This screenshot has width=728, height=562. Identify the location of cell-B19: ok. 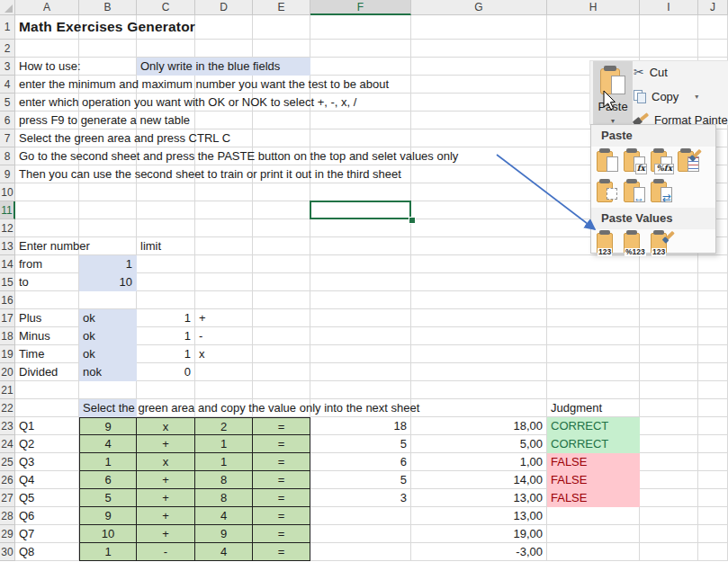
(108, 354).